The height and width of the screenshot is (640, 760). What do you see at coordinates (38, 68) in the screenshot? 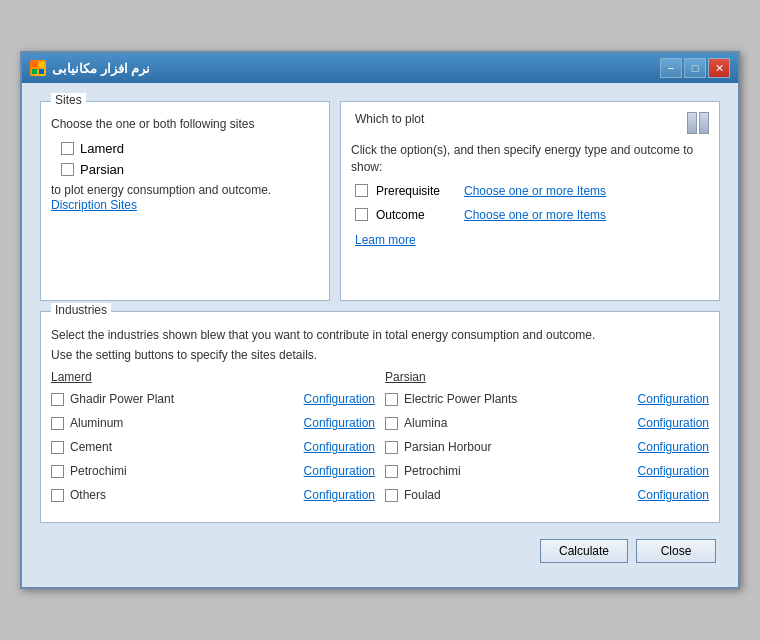
I see `app-icon` at bounding box center [38, 68].